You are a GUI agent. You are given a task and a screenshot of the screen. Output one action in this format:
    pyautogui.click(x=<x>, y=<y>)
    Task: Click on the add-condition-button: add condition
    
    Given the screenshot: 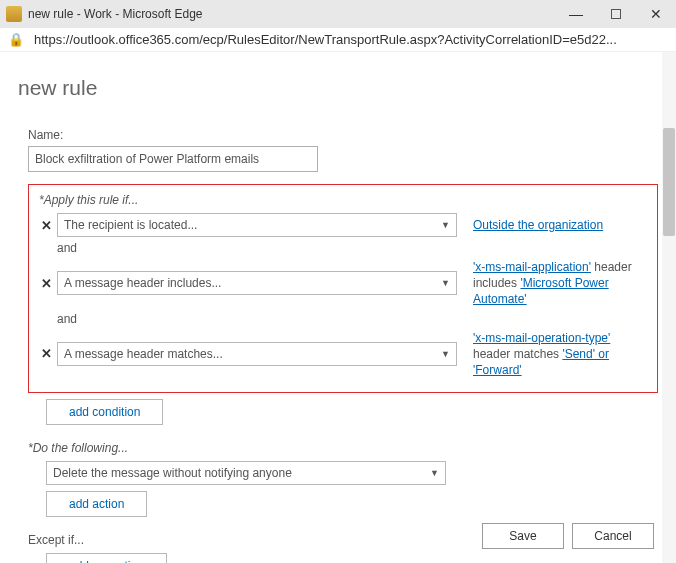 What is the action you would take?
    pyautogui.click(x=104, y=412)
    